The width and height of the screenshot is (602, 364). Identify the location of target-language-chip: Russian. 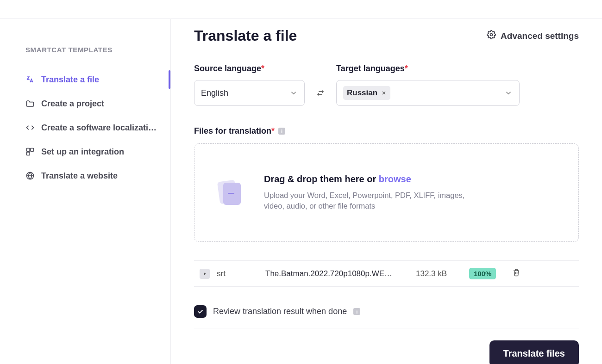
(367, 93).